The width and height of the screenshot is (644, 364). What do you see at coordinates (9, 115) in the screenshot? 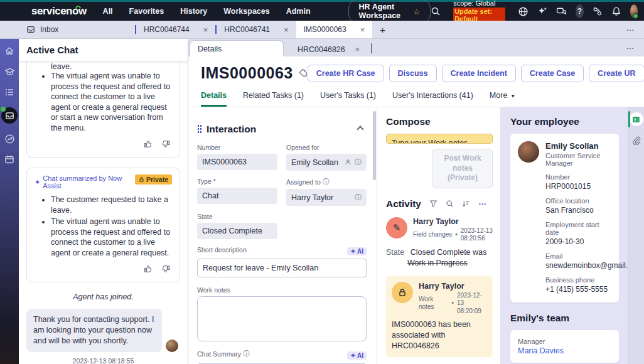
I see `sidebar-inbox-icon-active` at bounding box center [9, 115].